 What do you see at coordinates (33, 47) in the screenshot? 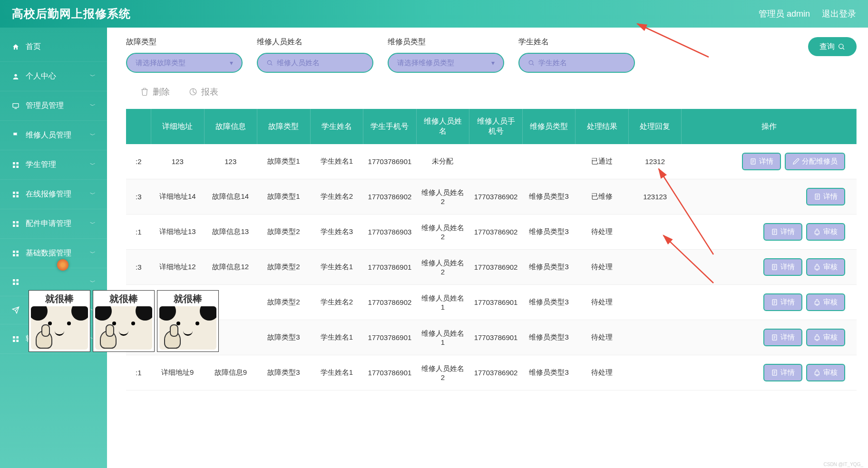
I see `nav-label: 首页` at bounding box center [33, 47].